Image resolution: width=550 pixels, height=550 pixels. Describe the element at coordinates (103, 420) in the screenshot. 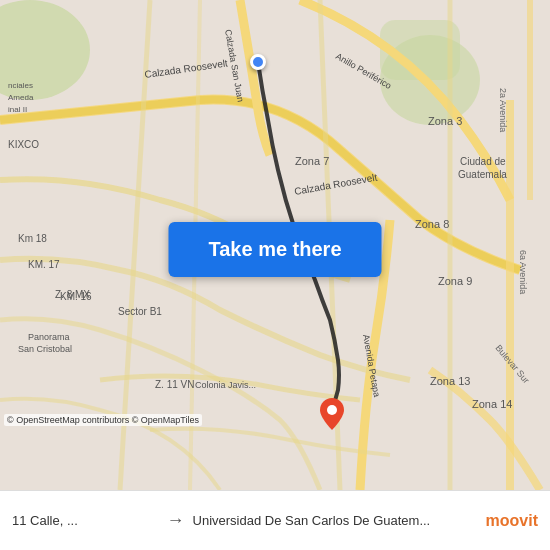

I see `map-attribution: © OpenStreetMap contributors © OpenMapTi…` at that location.